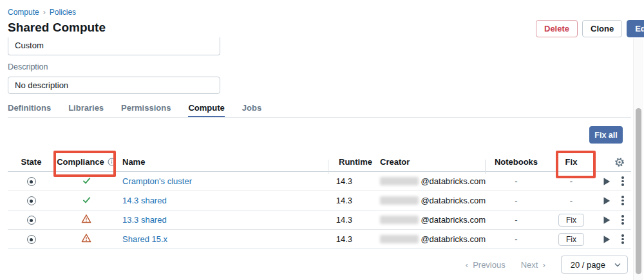 The image size is (644, 280). Describe the element at coordinates (114, 85) in the screenshot. I see `description-field` at that location.